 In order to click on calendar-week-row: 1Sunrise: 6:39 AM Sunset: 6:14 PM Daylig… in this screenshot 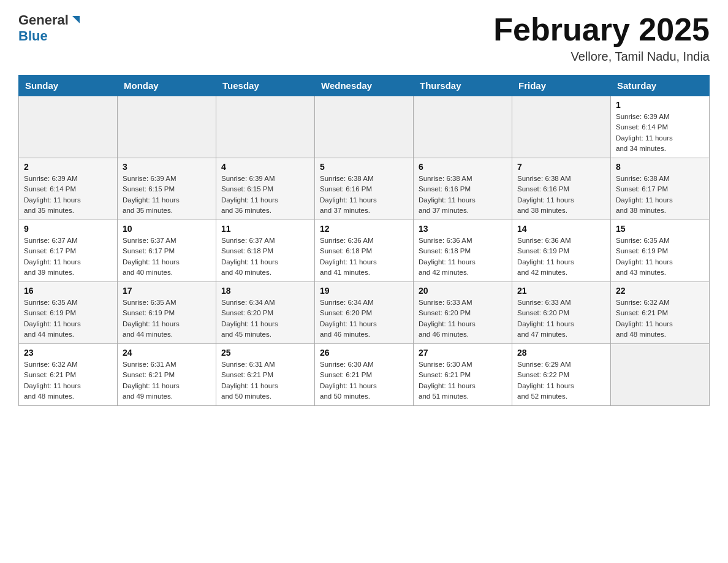, I will do `click(364, 128)`.